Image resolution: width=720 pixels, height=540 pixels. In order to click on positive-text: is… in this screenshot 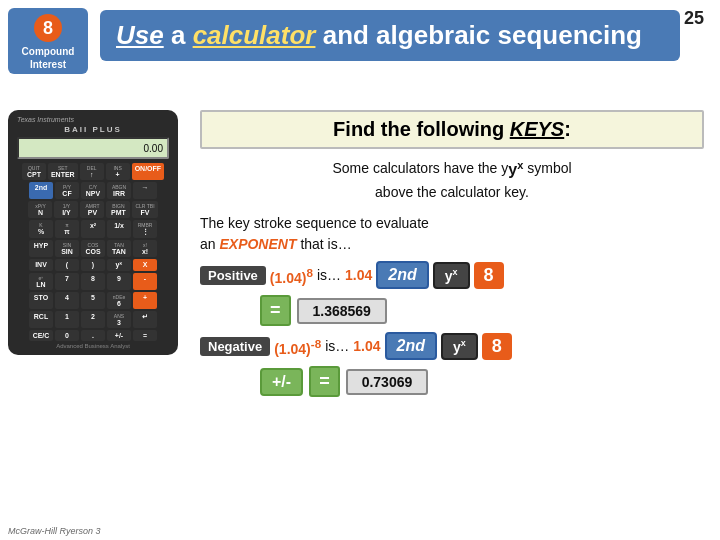, I will do `click(329, 275)`.